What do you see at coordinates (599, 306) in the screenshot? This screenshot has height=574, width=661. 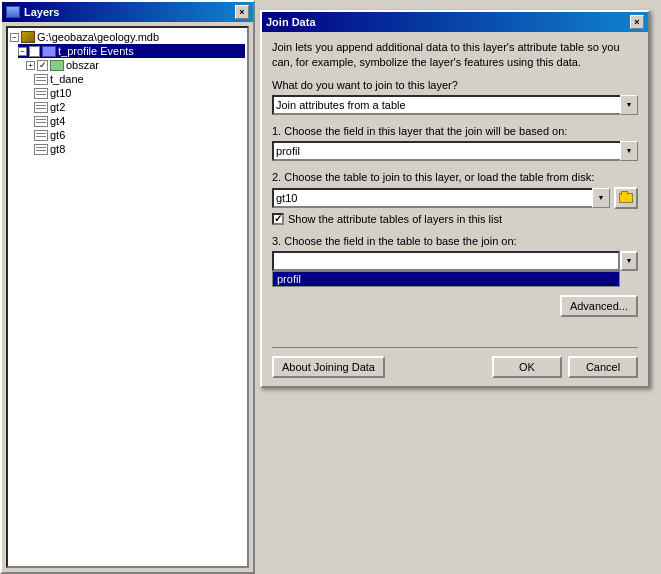 I see `advanced-button: Advanced...` at bounding box center [599, 306].